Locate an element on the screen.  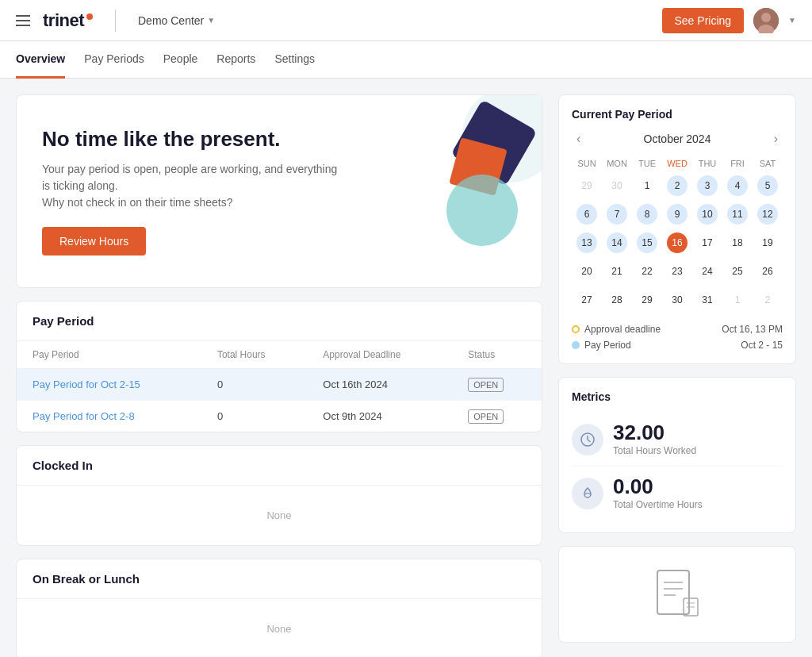
pay-period-deadline: Oct 9th 2024 is located at coordinates (379, 417).